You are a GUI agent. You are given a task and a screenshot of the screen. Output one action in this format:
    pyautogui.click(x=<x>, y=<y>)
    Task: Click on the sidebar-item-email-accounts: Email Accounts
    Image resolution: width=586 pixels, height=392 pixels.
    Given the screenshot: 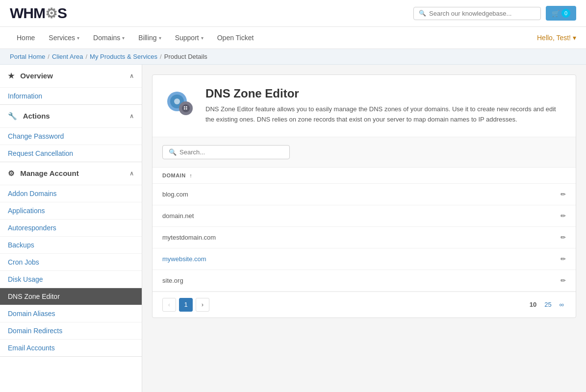 What is the action you would take?
    pyautogui.click(x=71, y=348)
    